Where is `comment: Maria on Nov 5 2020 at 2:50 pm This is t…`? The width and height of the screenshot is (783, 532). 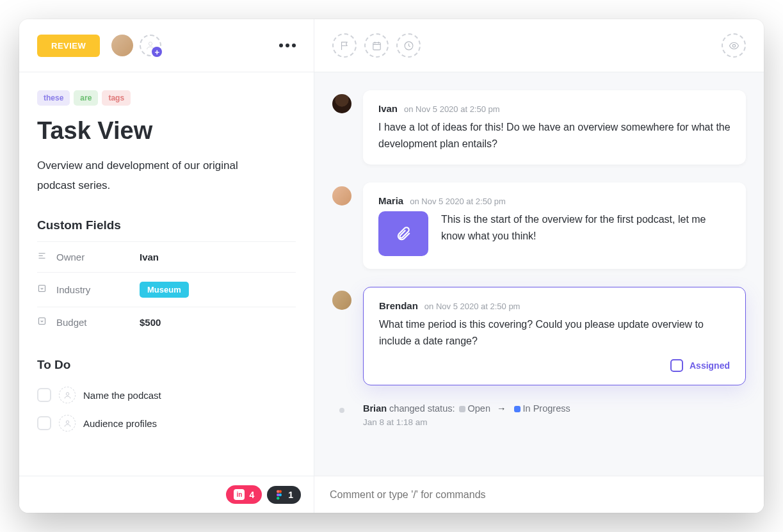
comment: Maria on Nov 5 2020 at 2:50 pm This is t… is located at coordinates (539, 225).